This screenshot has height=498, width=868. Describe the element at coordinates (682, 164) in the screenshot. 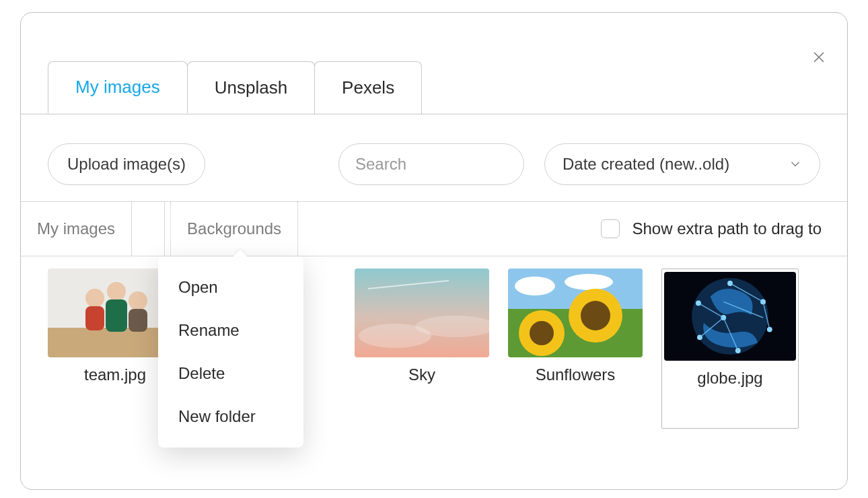

I see `sort-dropdown: Date created (new..old)` at that location.